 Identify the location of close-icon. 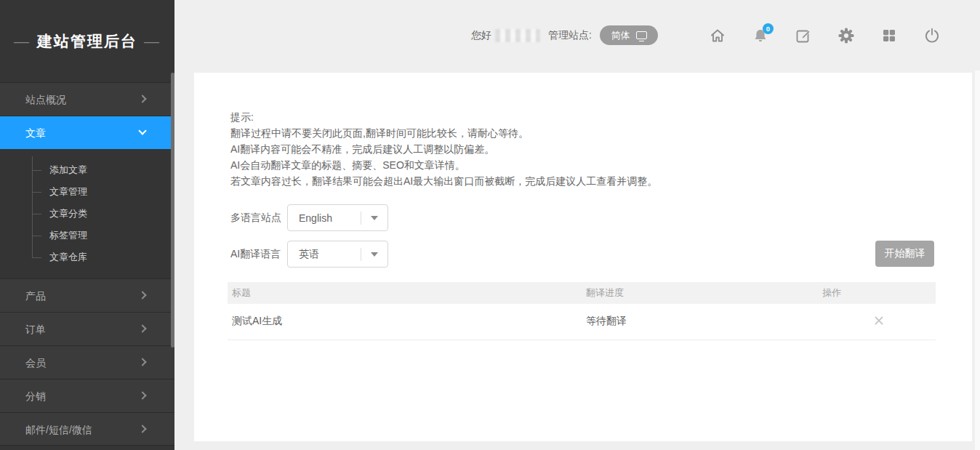
(879, 321).